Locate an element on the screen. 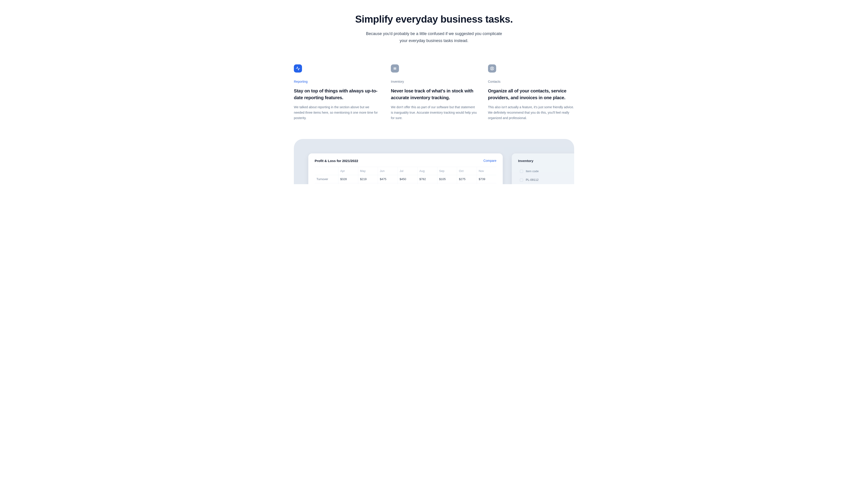 This screenshot has width=868, height=482. table-cell: $328 is located at coordinates (348, 179).